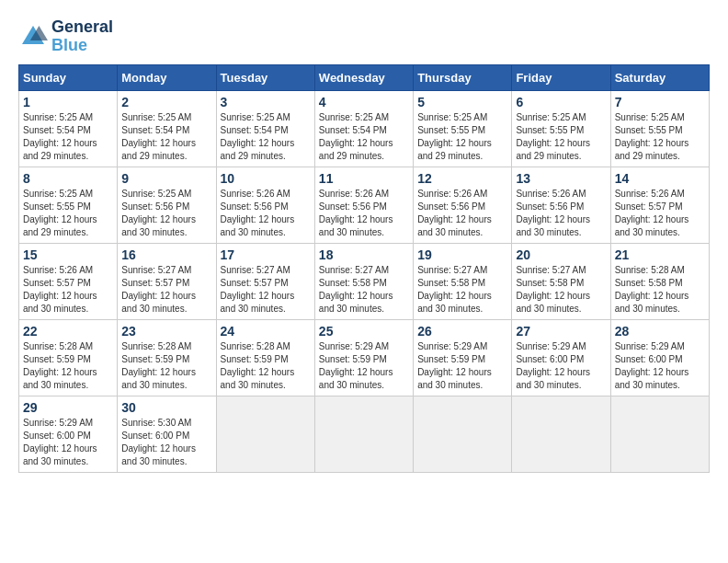 Image resolution: width=728 pixels, height=563 pixels. I want to click on day-number: 29, so click(68, 408).